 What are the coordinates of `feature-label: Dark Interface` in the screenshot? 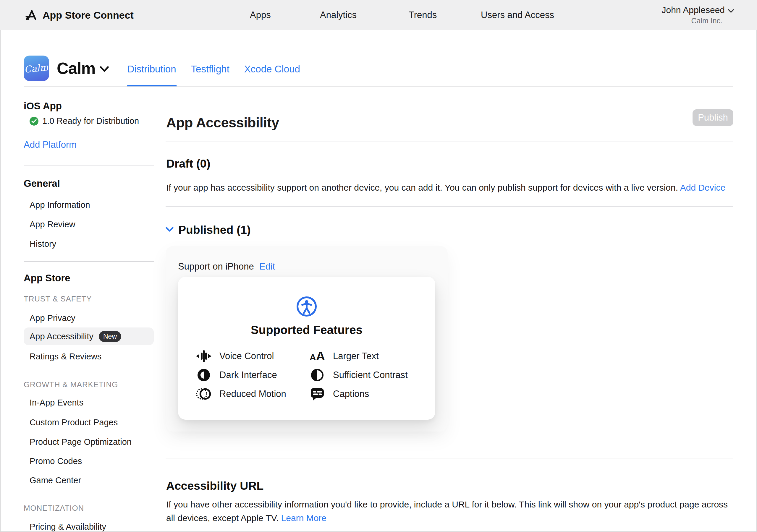 It's located at (248, 375).